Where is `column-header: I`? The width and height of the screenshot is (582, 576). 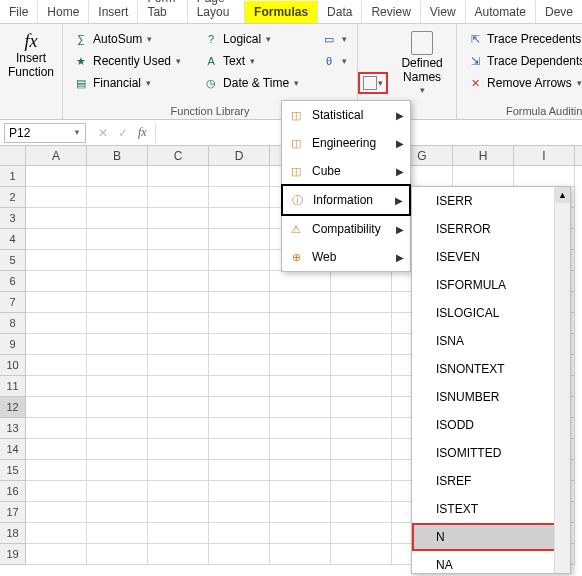
column-header: I is located at coordinates (544, 156).